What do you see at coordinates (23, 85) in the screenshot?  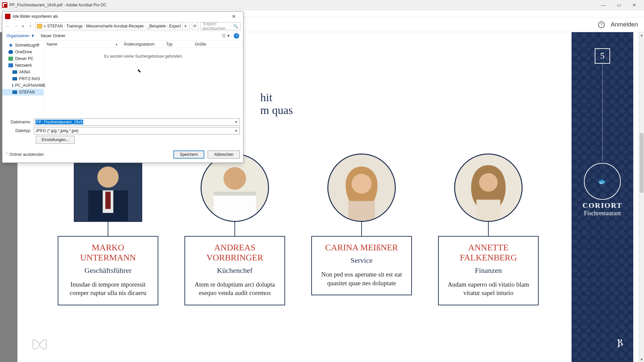 I see `tree-host: PC_AUFNAHME` at bounding box center [23, 85].